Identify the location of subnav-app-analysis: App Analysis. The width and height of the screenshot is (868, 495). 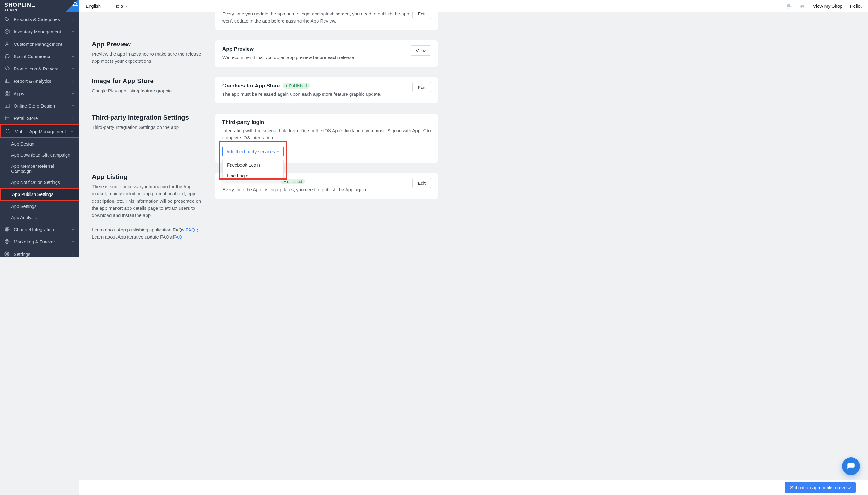
(40, 218).